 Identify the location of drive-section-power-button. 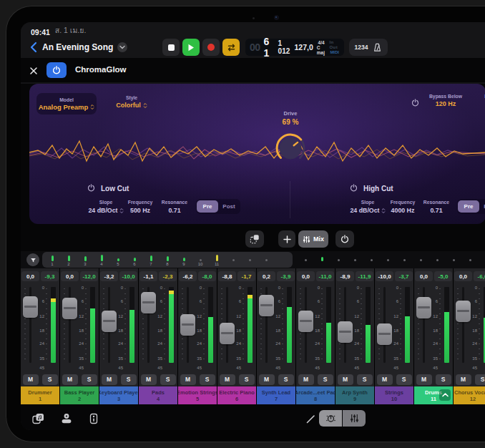
(415, 103).